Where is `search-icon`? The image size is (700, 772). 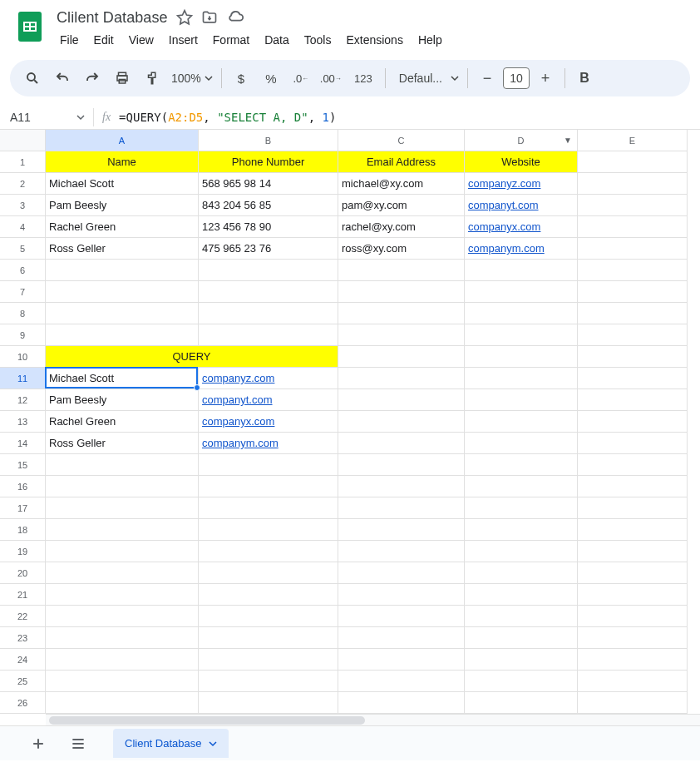 search-icon is located at coordinates (32, 78).